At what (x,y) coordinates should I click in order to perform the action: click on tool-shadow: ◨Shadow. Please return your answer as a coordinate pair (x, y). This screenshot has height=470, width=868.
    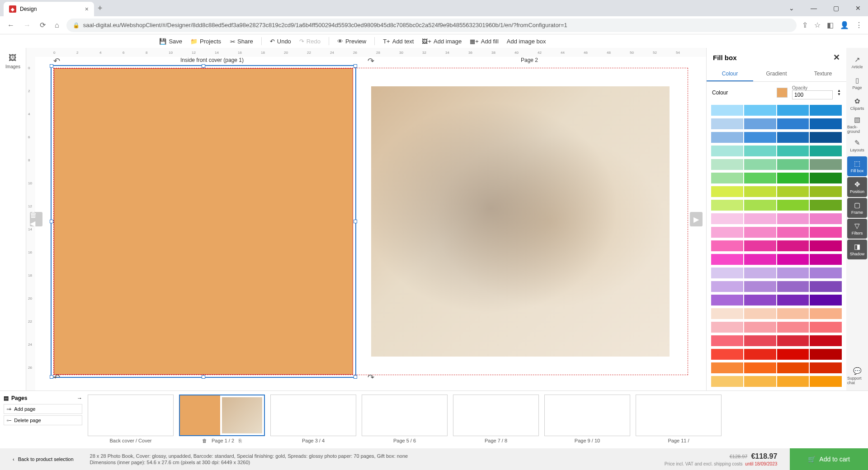
    Looking at the image, I should click on (857, 249).